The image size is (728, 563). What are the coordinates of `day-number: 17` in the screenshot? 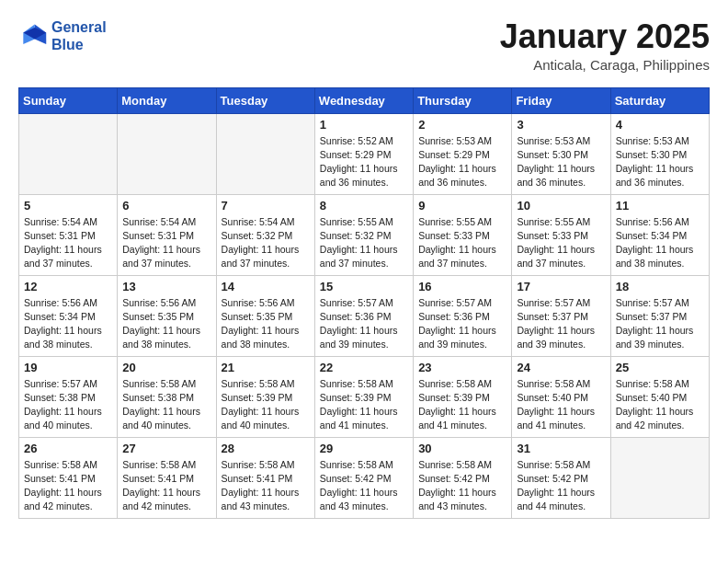 It's located at (561, 287).